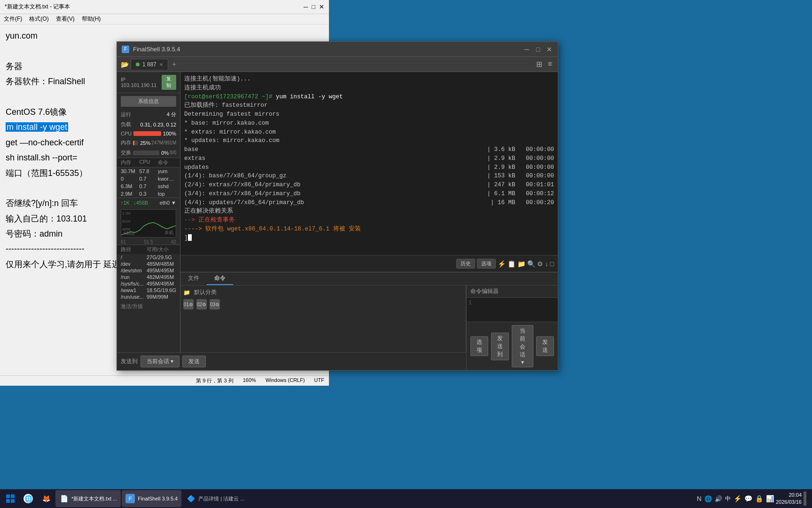 The image size is (812, 508). What do you see at coordinates (28, 499) in the screenshot?
I see `chrome-icon: 🌐` at bounding box center [28, 499].